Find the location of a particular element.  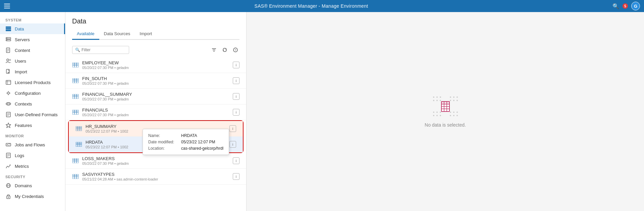

refresh-icon is located at coordinates (225, 50).